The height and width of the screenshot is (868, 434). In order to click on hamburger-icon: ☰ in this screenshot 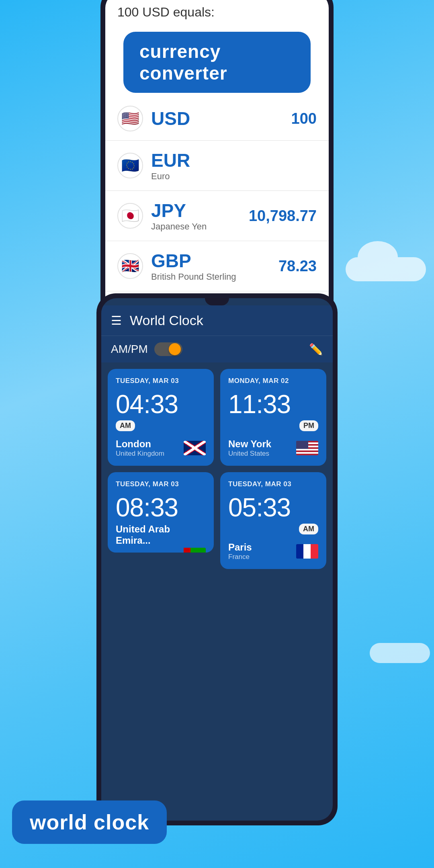, I will do `click(117, 321)`.